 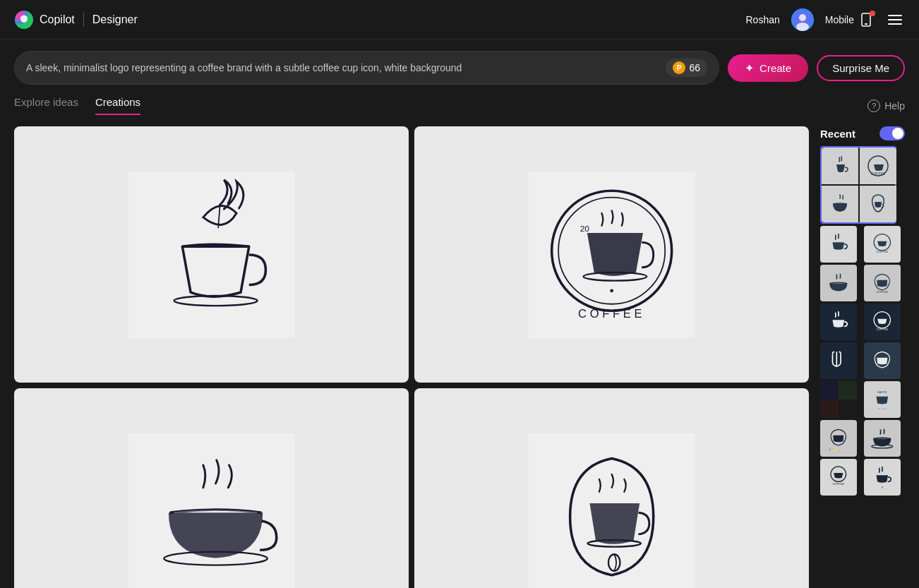 What do you see at coordinates (343, 68) in the screenshot?
I see `search-input` at bounding box center [343, 68].